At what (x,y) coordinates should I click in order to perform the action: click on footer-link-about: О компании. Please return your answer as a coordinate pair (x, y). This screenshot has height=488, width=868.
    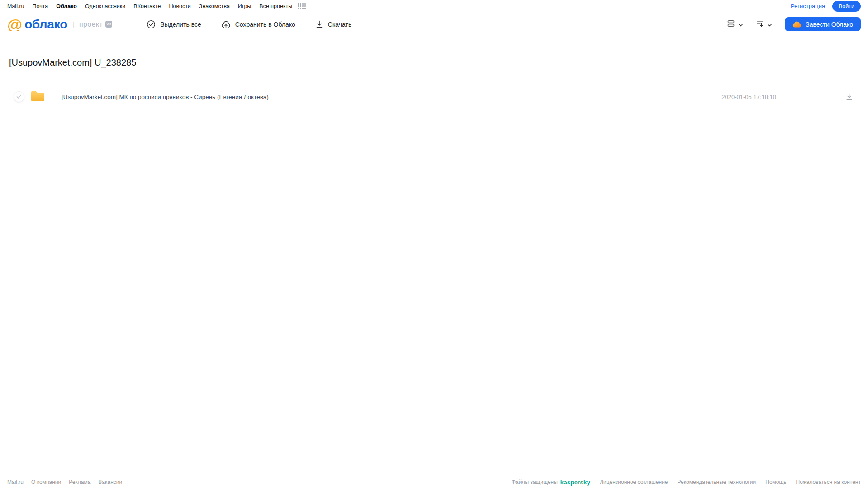
    Looking at the image, I should click on (46, 482).